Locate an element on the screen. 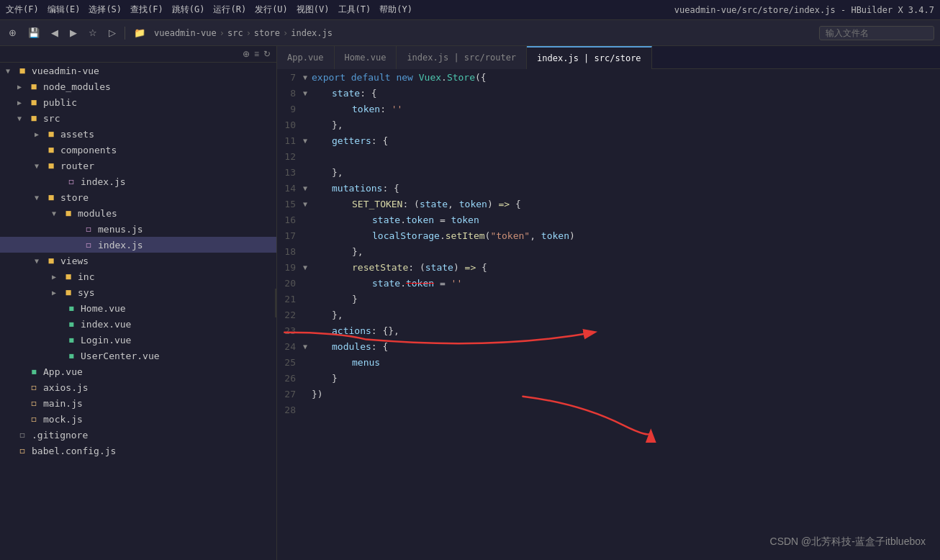  code-line-15: 15 ▼ SET_TOKEN: (state, token) => { is located at coordinates (609, 204).